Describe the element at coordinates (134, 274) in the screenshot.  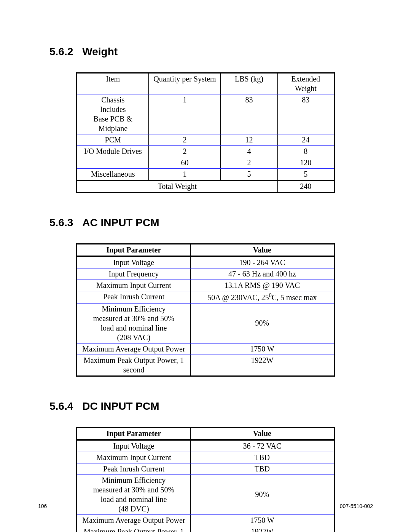
I see `cell-param: Input Frequency` at that location.